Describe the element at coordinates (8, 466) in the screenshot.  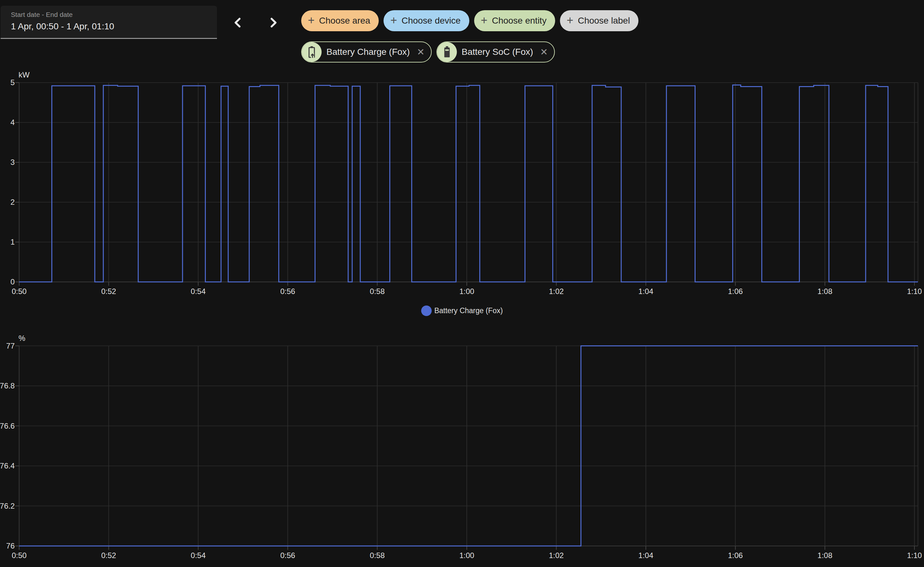
I see `svg-text: 76.4` at that location.